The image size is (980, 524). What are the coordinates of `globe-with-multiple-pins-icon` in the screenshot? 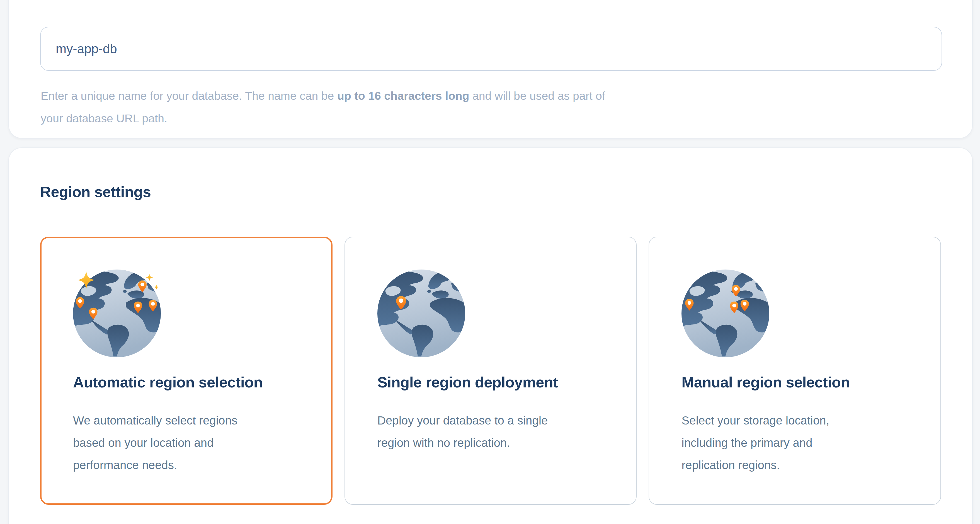 It's located at (725, 314).